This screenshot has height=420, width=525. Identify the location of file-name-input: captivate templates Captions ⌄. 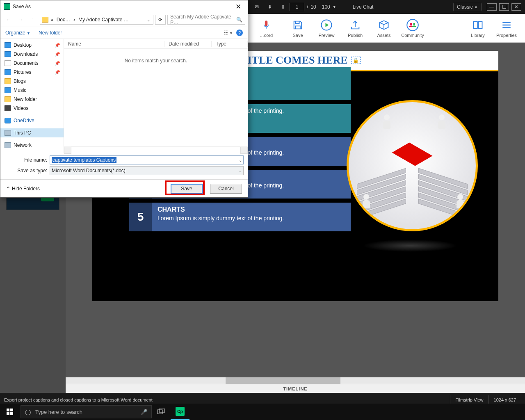
(147, 160).